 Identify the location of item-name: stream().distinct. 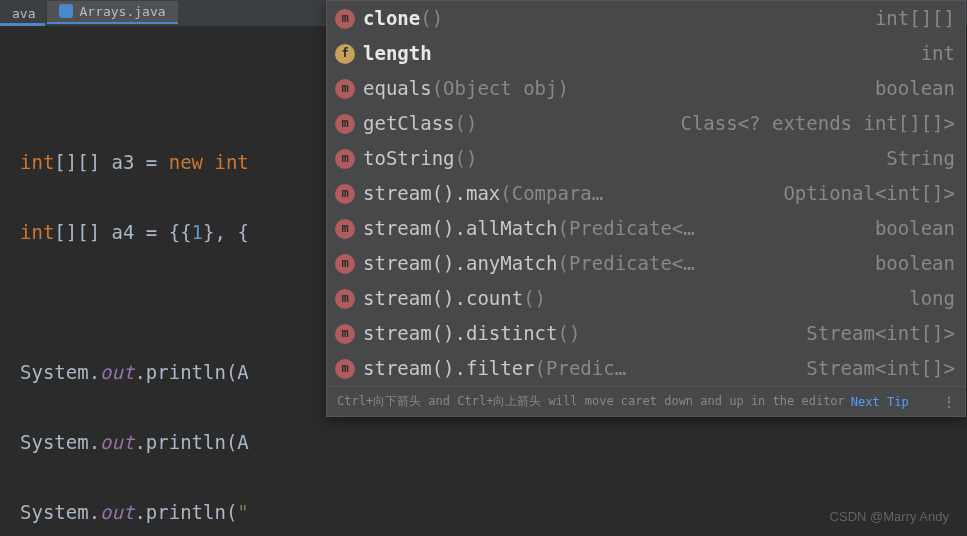
(460, 334).